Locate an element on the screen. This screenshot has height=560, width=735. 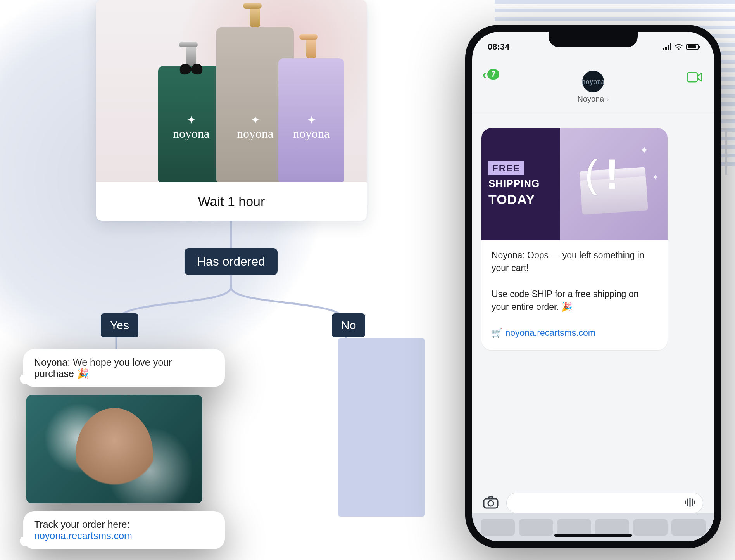
promo-word-free: FREE is located at coordinates (506, 168).